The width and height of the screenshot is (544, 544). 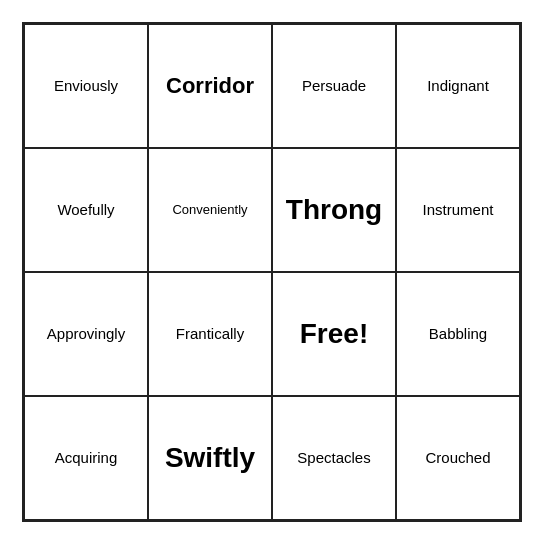 I want to click on cell-text-7: Instrument, so click(x=458, y=210).